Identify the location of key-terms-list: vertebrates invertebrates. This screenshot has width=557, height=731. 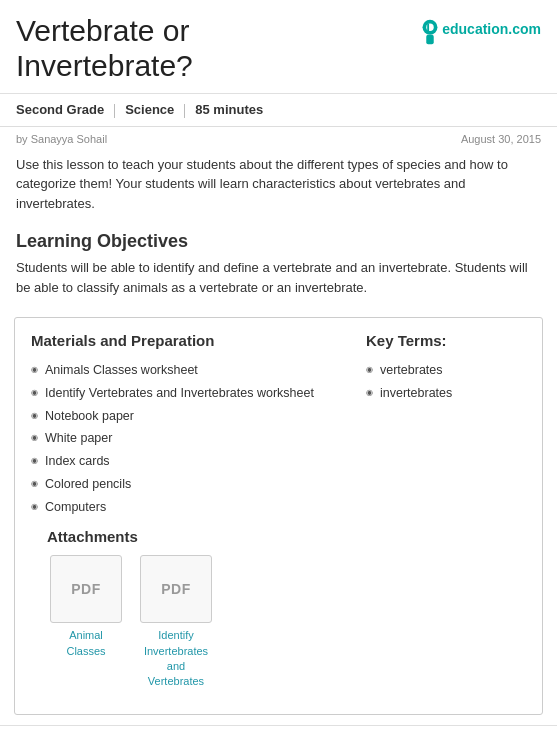
(446, 382).